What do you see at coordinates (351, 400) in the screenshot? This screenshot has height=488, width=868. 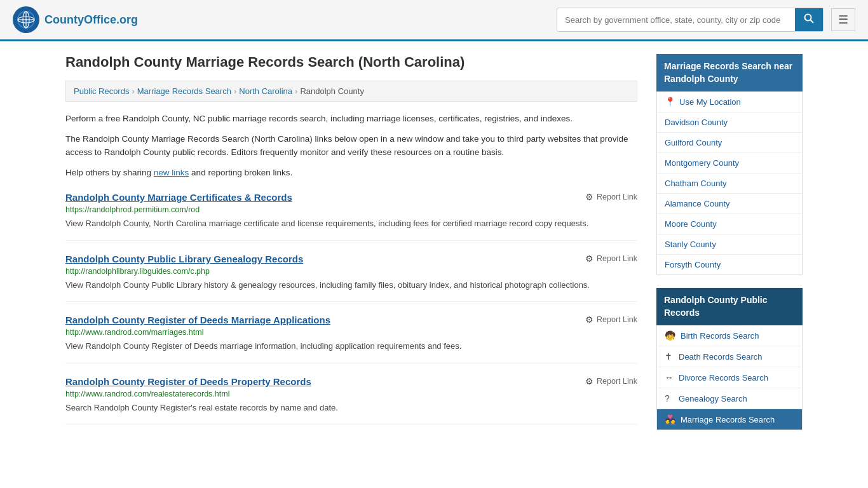 I see `record-item: Randolph County Register of Deeds Proper…` at bounding box center [351, 400].